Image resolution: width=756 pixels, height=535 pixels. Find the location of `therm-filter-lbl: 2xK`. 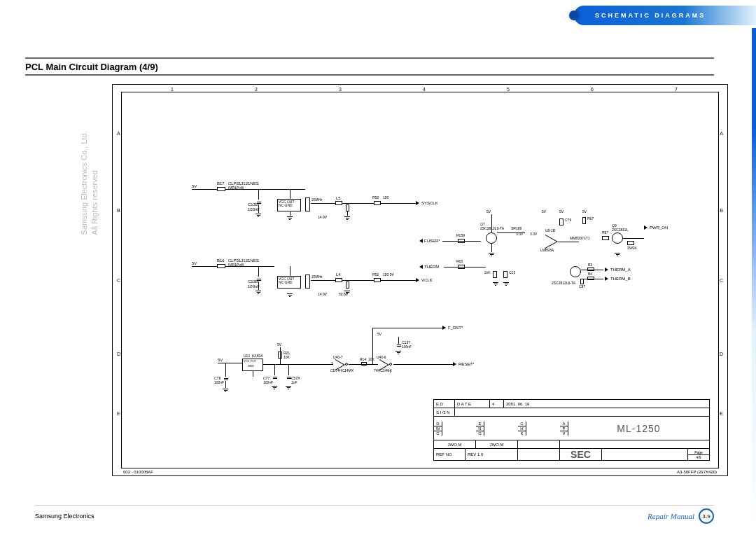

therm-filter-lbl: 2xK is located at coordinates (487, 273).